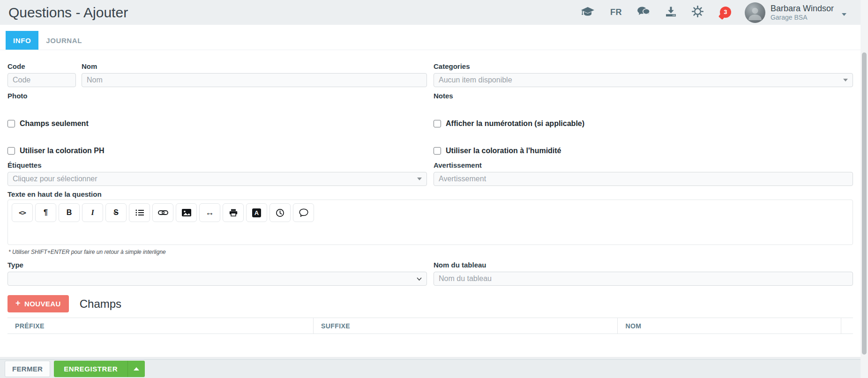 The width and height of the screenshot is (868, 378). What do you see at coordinates (515, 124) in the screenshot?
I see `afficher-numerotation-label: Afficher la numérotation (si applicable)` at bounding box center [515, 124].